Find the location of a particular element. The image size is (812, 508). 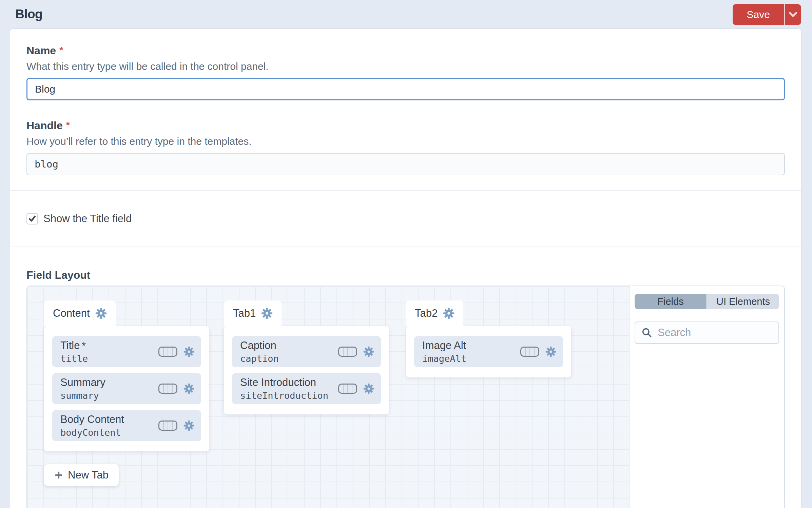

field-row-site-introduction: Site Introduction siteIntroduction is located at coordinates (307, 389).